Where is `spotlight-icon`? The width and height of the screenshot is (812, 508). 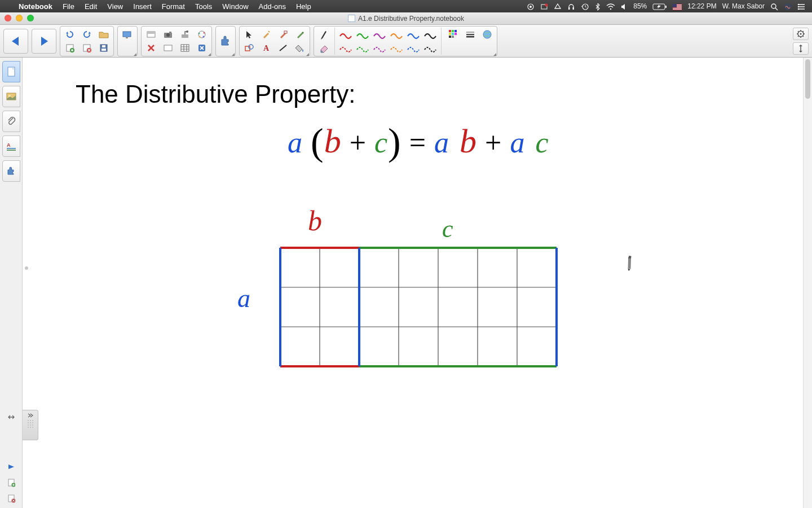
spotlight-icon is located at coordinates (774, 6).